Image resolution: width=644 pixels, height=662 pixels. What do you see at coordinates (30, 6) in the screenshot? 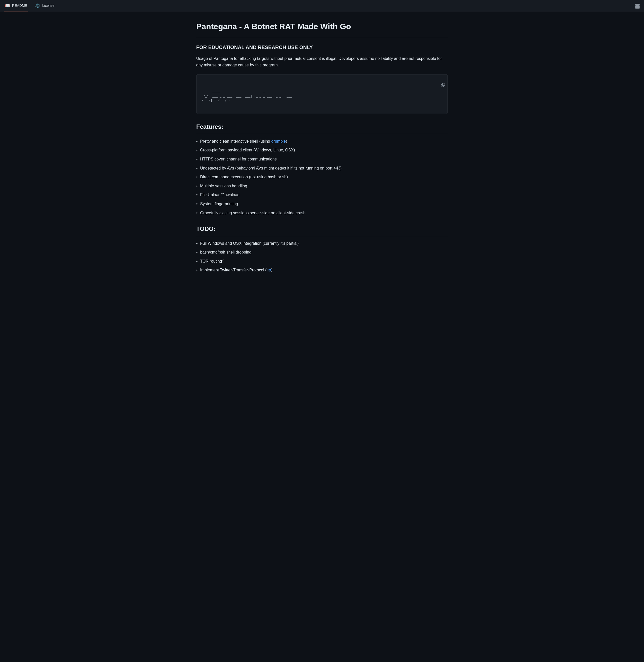
I see `tab-bar-left: 📖 README ⚖️ License` at bounding box center [30, 6].